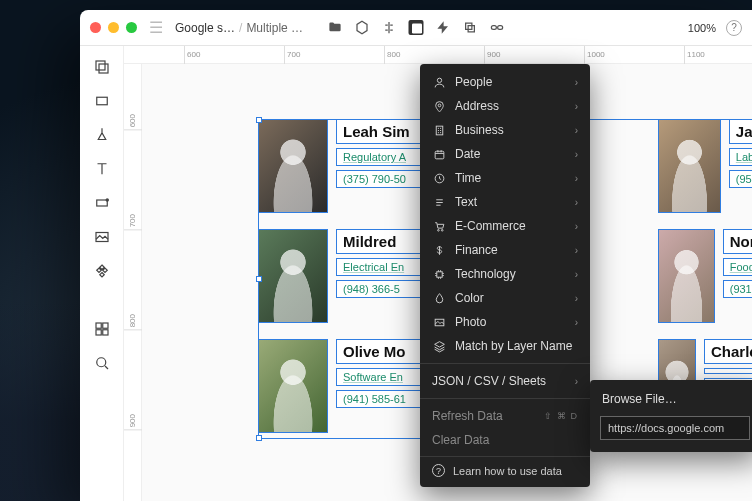  I want to click on pin-icon, so click(439, 106).